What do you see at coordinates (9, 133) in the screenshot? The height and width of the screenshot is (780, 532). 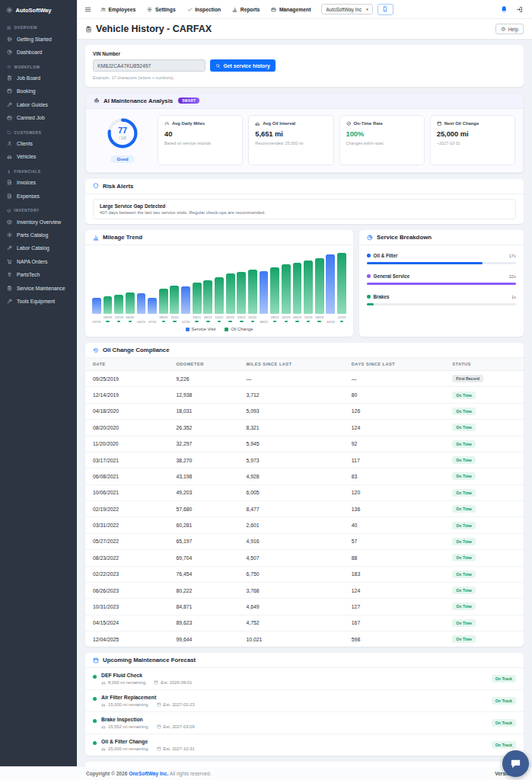 I see `folder-icon` at bounding box center [9, 133].